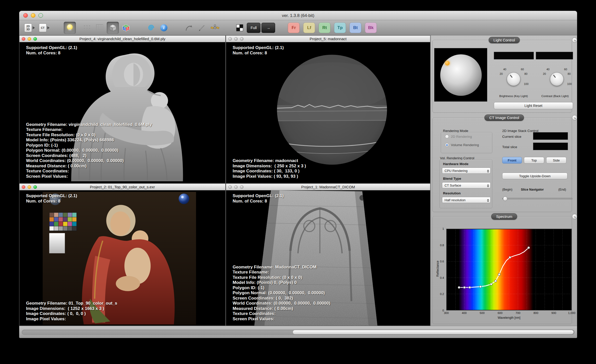 Image resolution: width=596 pixels, height=364 pixels. Describe the element at coordinates (514, 96) in the screenshot. I see `brightness-knob-caption: Brightness (Key Light)` at that location.